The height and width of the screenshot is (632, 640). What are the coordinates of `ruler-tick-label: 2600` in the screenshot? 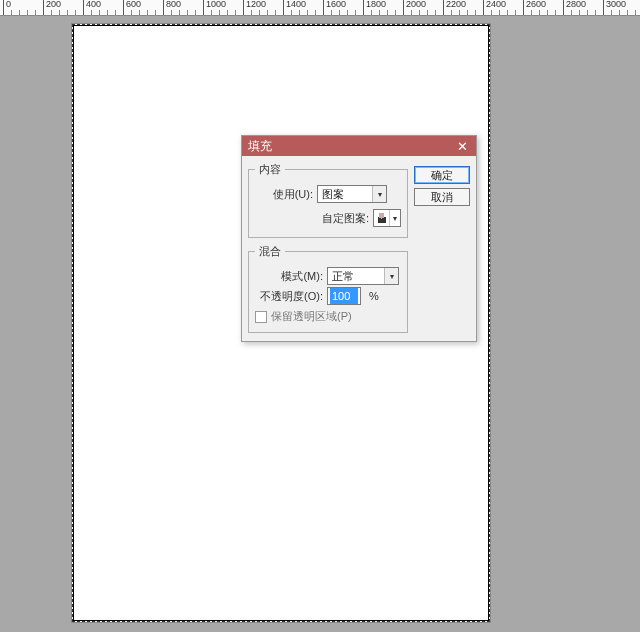 It's located at (536, 4).